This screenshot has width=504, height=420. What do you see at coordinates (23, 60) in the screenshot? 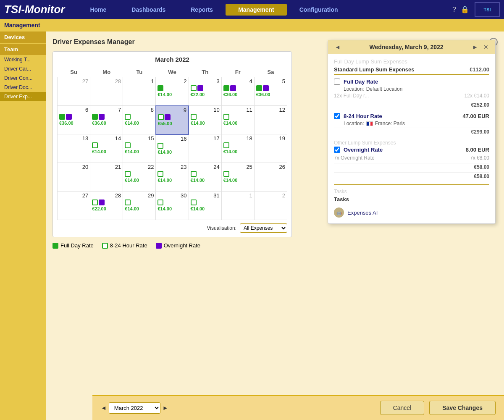
I see `sidebar-item-working-times: Working T...` at bounding box center [23, 60].